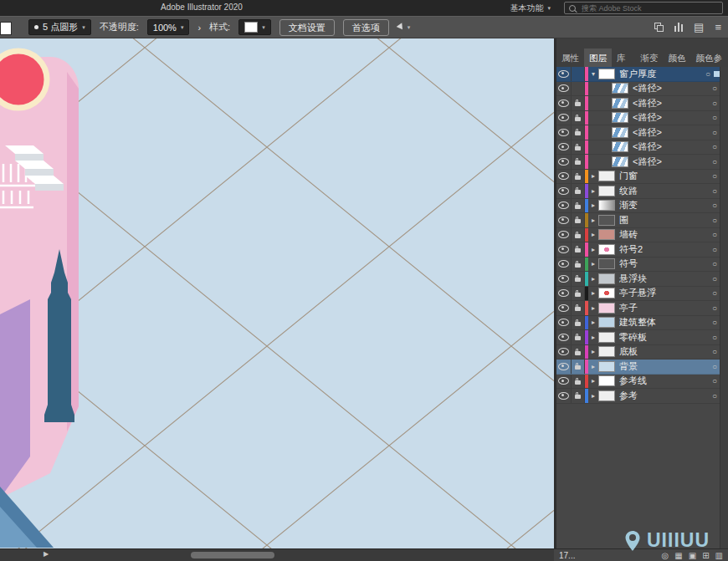 The height and width of the screenshot is (561, 728). Describe the element at coordinates (664, 323) in the screenshot. I see `layer-name: 建筑整体` at that location.